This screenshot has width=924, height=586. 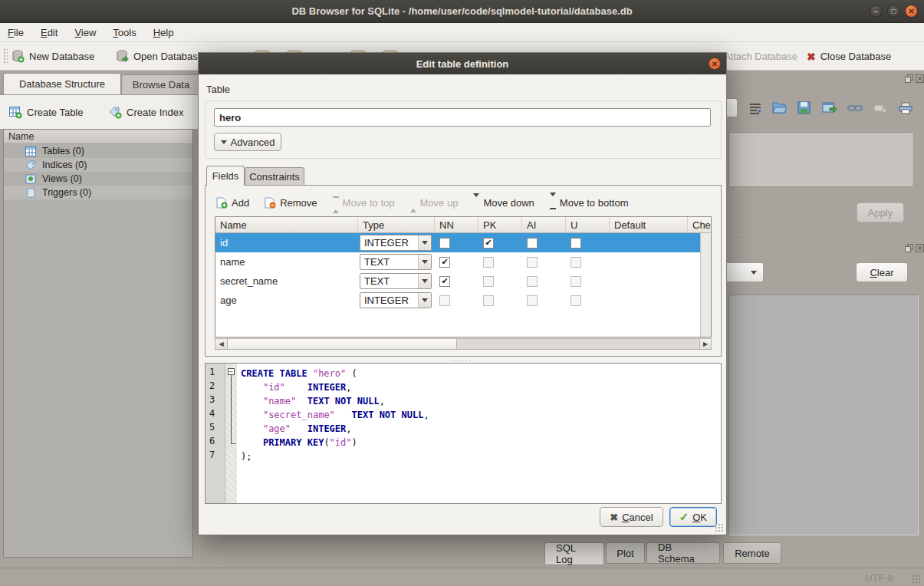 What do you see at coordinates (363, 202) in the screenshot?
I see `move-to-top-button: Move to top` at bounding box center [363, 202].